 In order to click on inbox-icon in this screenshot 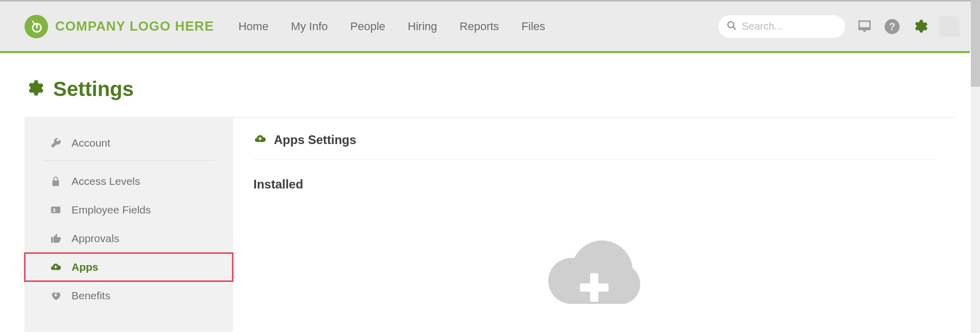, I will do `click(865, 27)`.